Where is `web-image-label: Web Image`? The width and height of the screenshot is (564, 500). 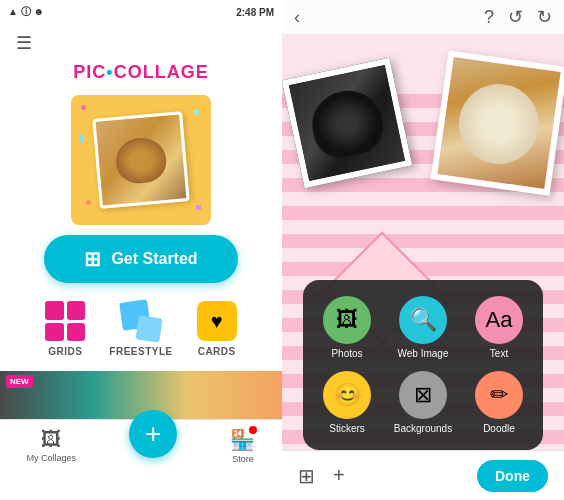 web-image-label: Web Image is located at coordinates (424, 354).